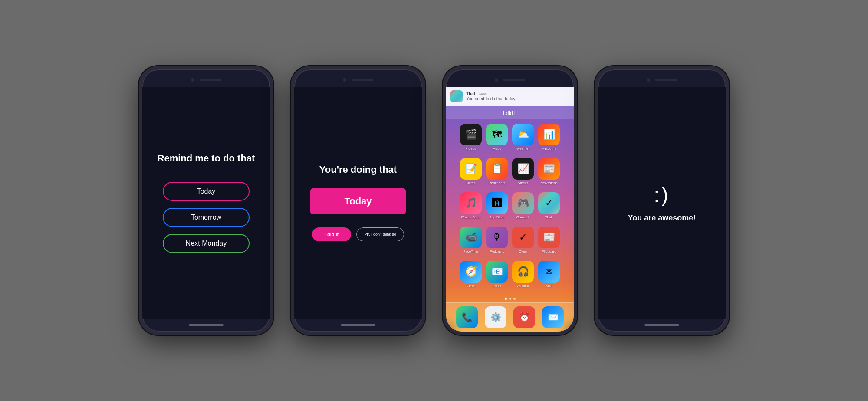 Image resolution: width=868 pixels, height=401 pixels. I want to click on app-reminders: 📋 Reminders, so click(497, 173).